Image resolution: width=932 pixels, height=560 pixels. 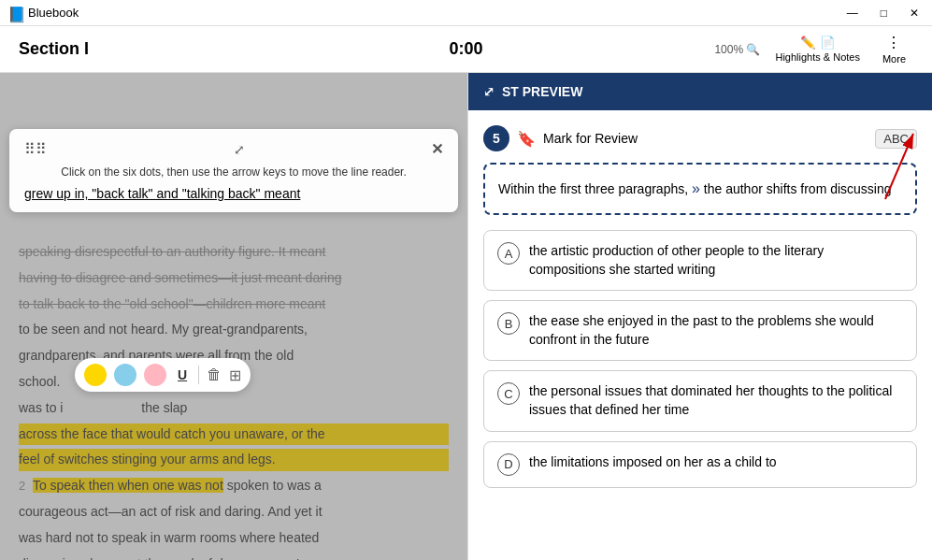 I want to click on highlight-icons: ✏️ 📄, so click(x=818, y=43).